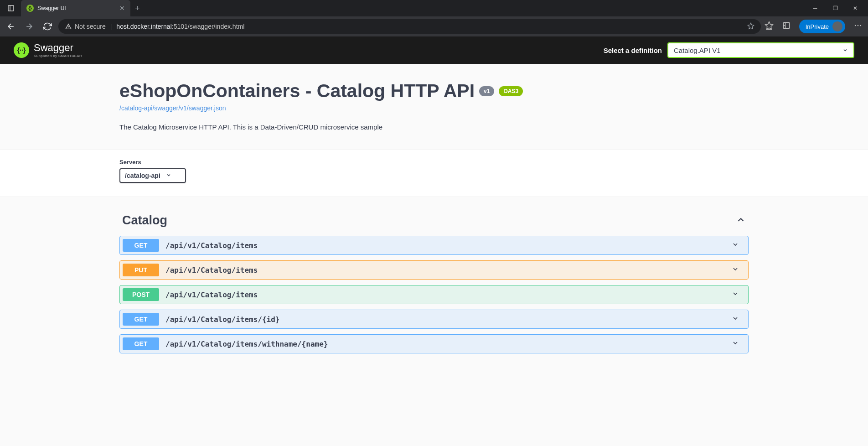 The image size is (868, 446). I want to click on close-tab-icon: ✕, so click(122, 8).